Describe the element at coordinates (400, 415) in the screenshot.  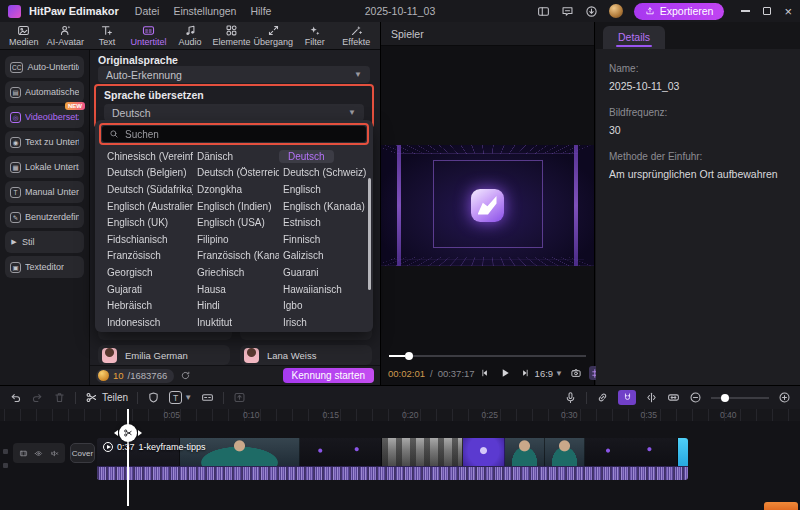
I see `timeline-ruler: 0:050:100:150:200:250:300:350:40` at that location.